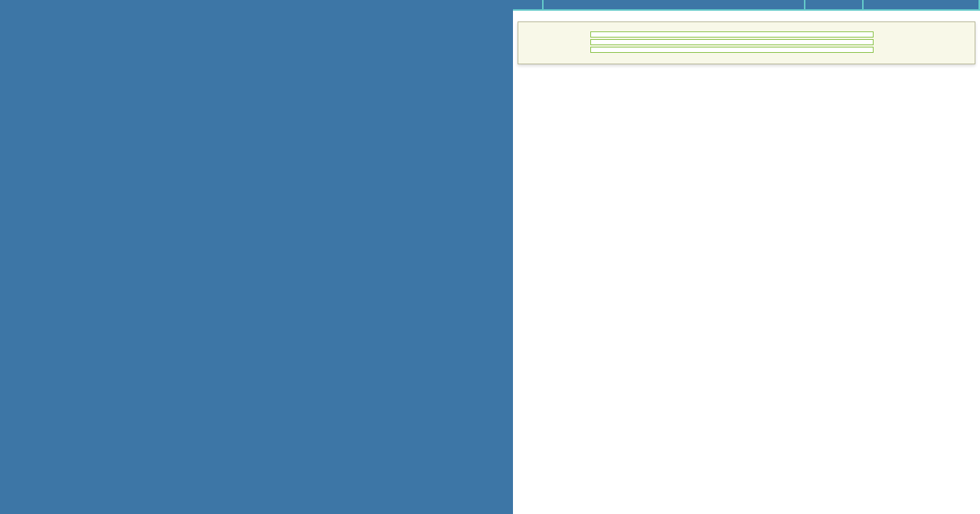 Image resolution: width=980 pixels, height=514 pixels. What do you see at coordinates (559, 34) in the screenshot?
I see `detail-label-artist` at bounding box center [559, 34].